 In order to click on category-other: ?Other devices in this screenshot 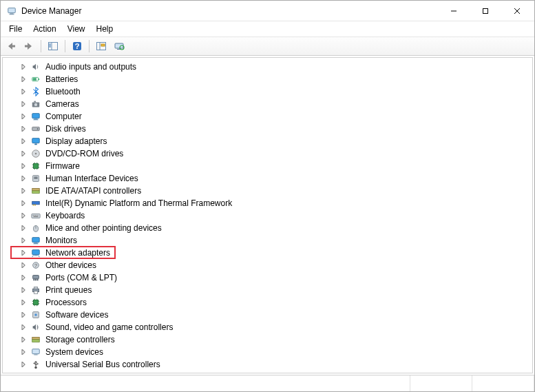, I will do `click(267, 265)`.